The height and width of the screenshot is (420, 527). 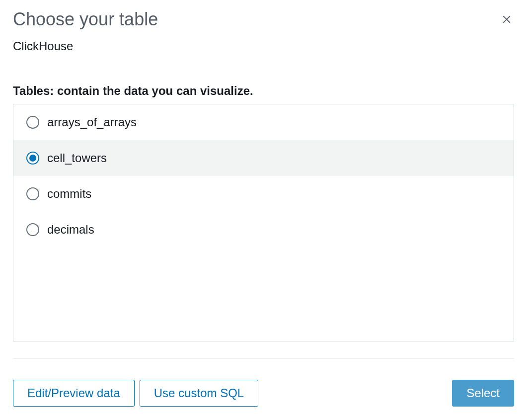 I want to click on dialog-header: Choose your table, so click(x=263, y=20).